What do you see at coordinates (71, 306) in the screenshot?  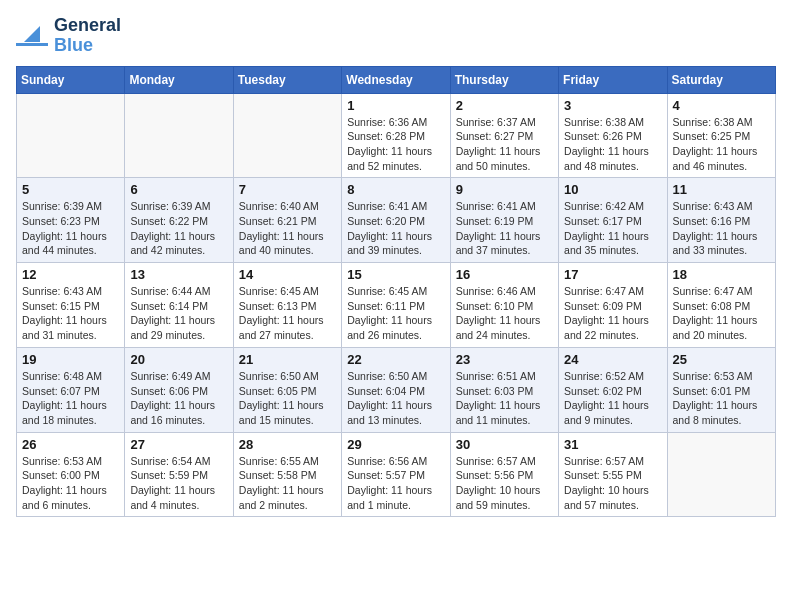 I see `calendar-cell: 12Sunrise: 6:43 AM Sunset: 6:15 PM Dayli…` at bounding box center [71, 306].